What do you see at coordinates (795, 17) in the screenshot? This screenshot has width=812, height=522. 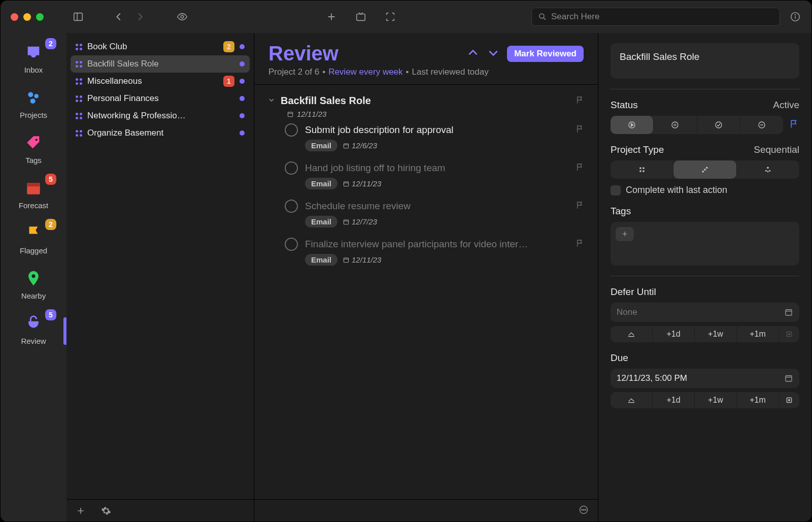 I see `info-icon` at bounding box center [795, 17].